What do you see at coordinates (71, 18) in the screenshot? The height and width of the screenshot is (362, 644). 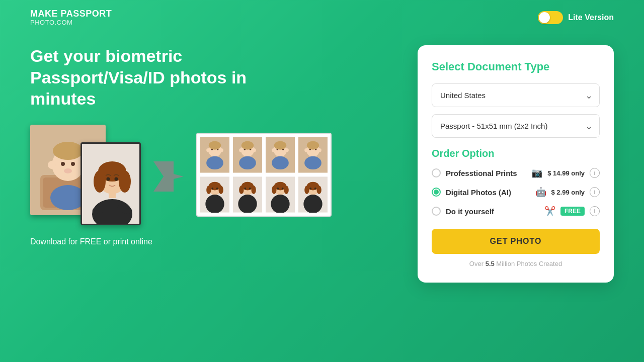 I see `logo: MAKE PASSPORT PHOTO.COM` at bounding box center [71, 18].